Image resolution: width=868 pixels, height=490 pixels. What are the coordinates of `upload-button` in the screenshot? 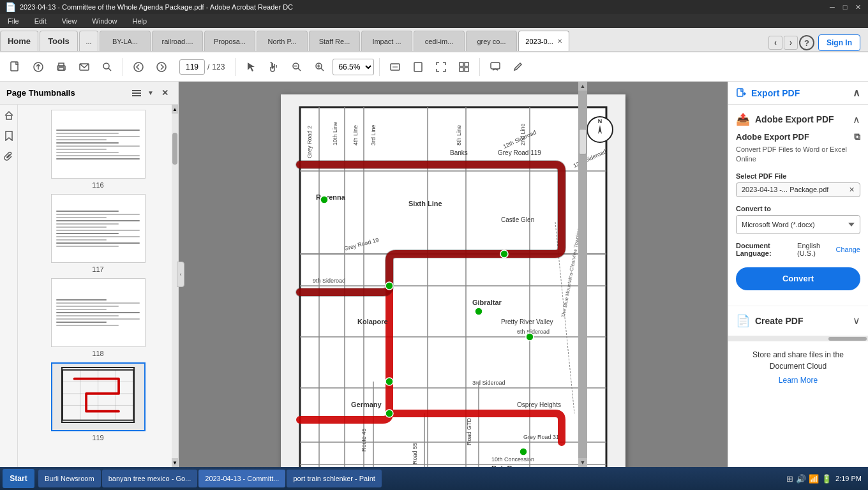 It's located at (38, 67).